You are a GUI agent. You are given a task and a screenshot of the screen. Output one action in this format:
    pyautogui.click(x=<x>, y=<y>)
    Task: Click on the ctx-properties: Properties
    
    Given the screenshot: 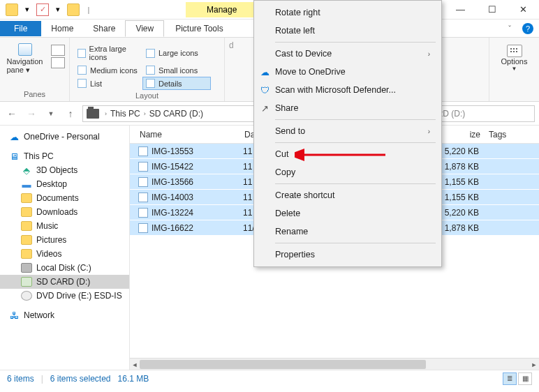 What is the action you would take?
    pyautogui.click(x=348, y=255)
    